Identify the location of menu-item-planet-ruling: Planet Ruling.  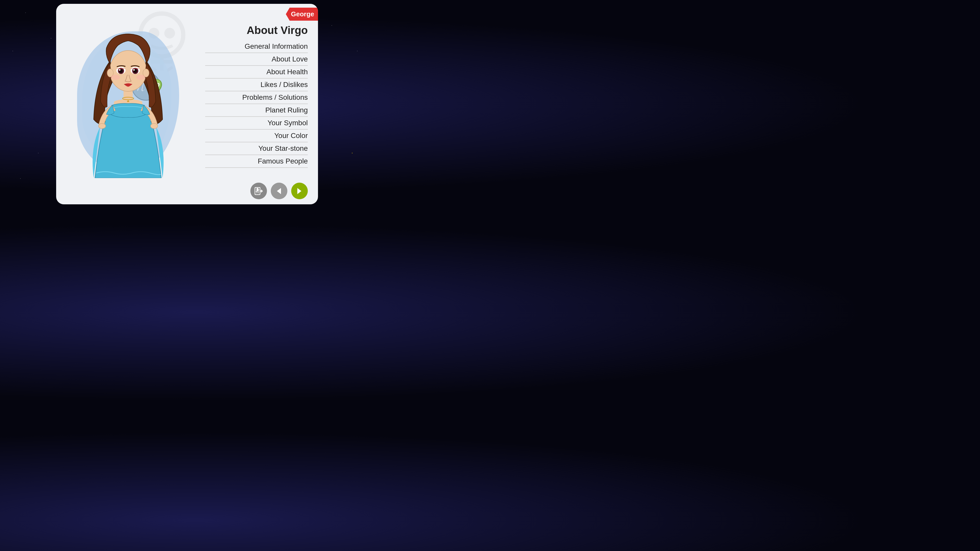
(256, 110).